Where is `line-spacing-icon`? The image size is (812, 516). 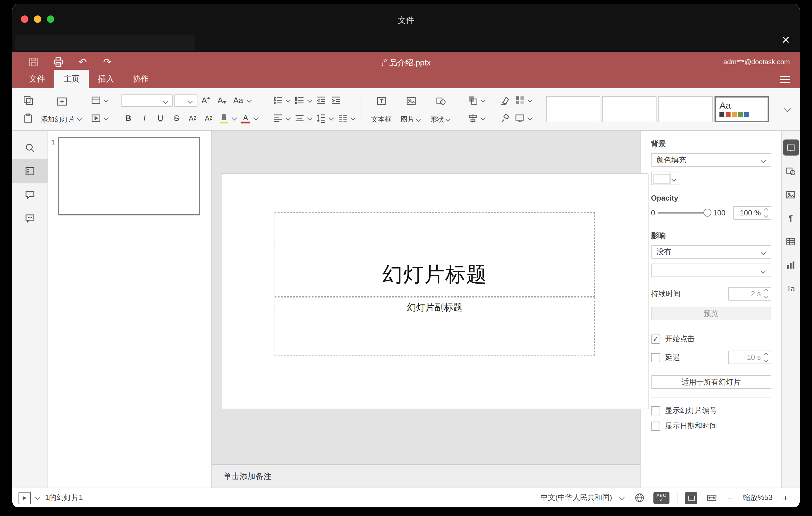
line-spacing-icon is located at coordinates (321, 118).